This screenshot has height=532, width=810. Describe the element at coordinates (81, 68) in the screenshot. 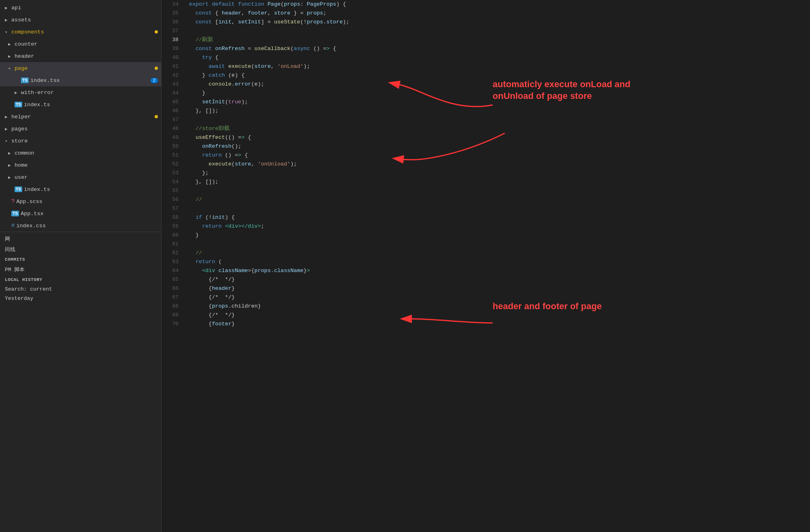

I see `sidebar-item-page: ▾page` at that location.